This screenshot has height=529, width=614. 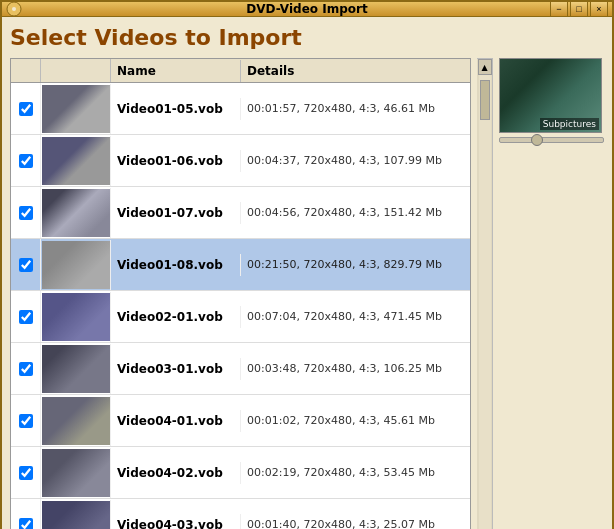 I want to click on row-name: Video01-07.vob, so click(x=176, y=213).